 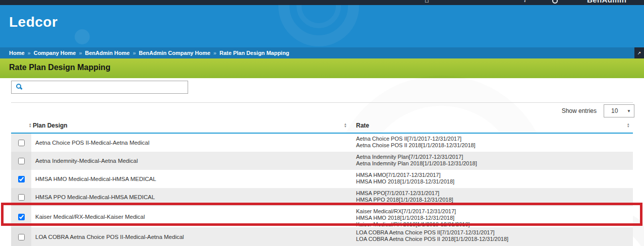 What do you see at coordinates (322, 3) in the screenshot?
I see `top-utility-bar: ⌂ ? BenAdmin` at bounding box center [322, 3].